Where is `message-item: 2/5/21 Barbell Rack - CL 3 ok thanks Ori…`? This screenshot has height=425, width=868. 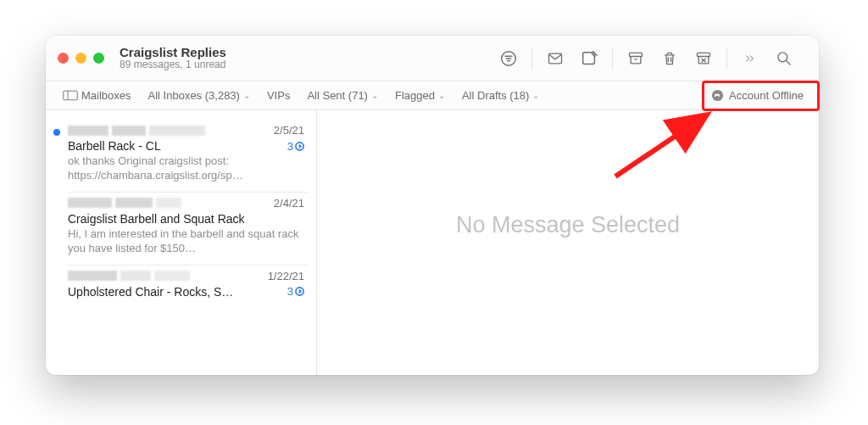 message-item: 2/5/21 Barbell Rack - CL 3 ok thanks Ori… is located at coordinates (181, 155).